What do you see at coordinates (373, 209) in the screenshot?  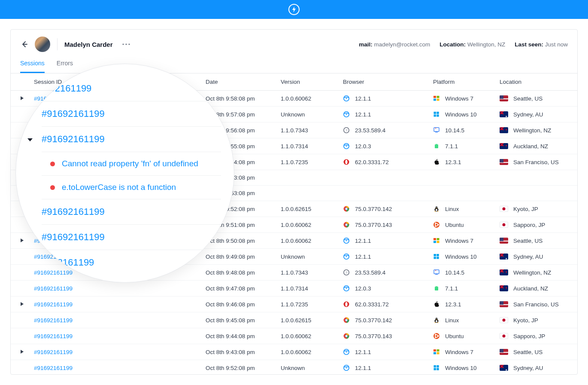 I see `browser-cell: 75.0.3770.142` at bounding box center [373, 209].